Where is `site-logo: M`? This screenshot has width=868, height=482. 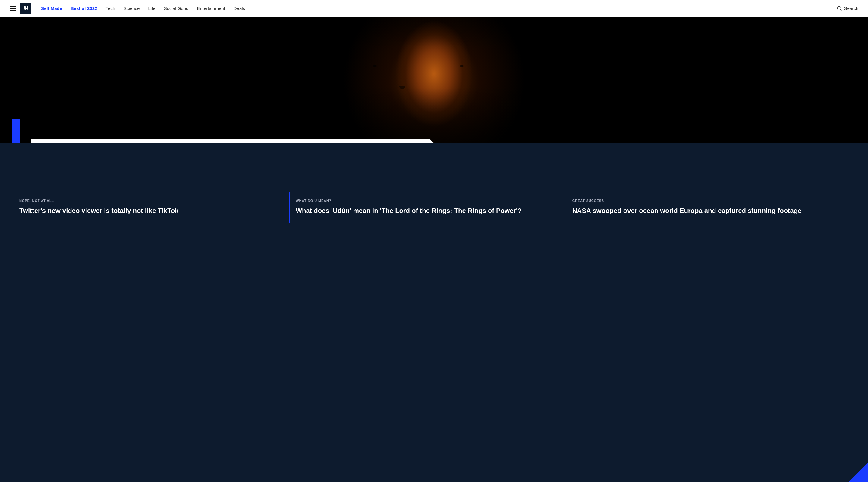 site-logo: M is located at coordinates (26, 8).